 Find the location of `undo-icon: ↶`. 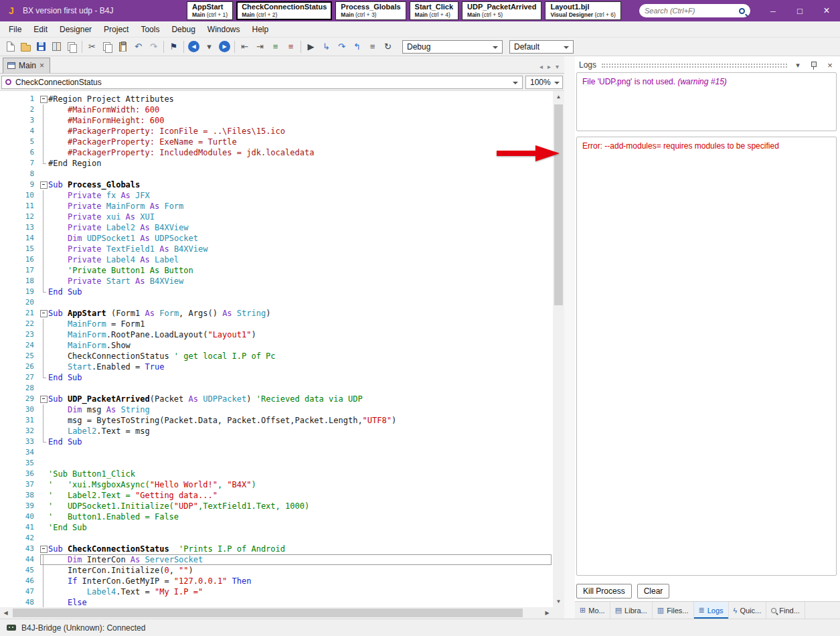

undo-icon: ↶ is located at coordinates (138, 47).